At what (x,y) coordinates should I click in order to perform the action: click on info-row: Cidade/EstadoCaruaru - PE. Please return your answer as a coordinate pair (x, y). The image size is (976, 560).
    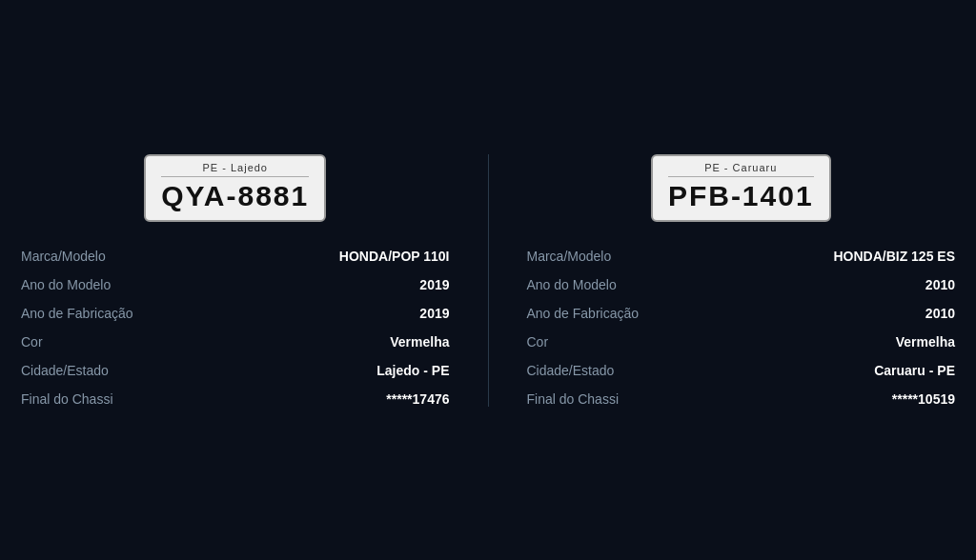
    Looking at the image, I should click on (742, 370).